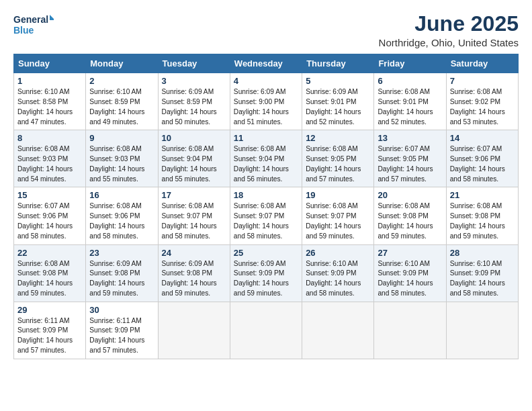 This screenshot has height=411, width=532. Describe the element at coordinates (482, 102) in the screenshot. I see `table-row: 7 Sunrise: 6:08 AM Sunset: 9:02 PM Dayli…` at that location.